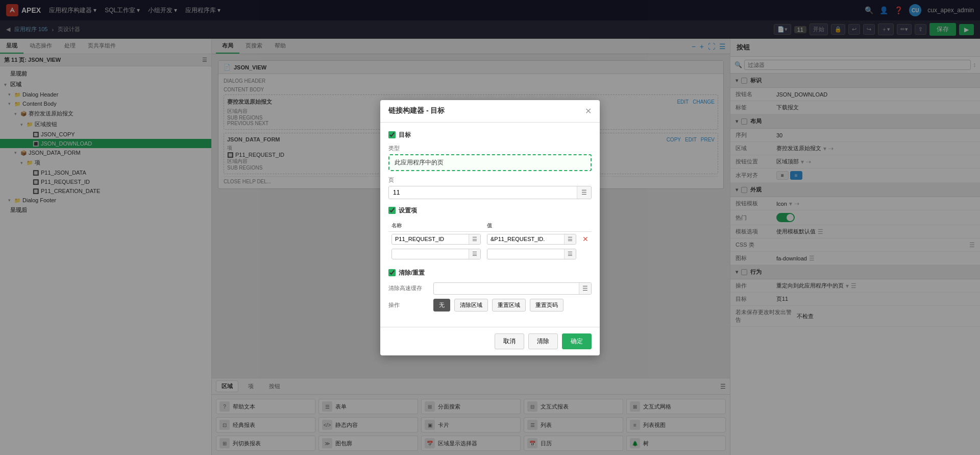 This screenshot has width=980, height=455. Describe the element at coordinates (490, 180) in the screenshot. I see `page-label: 页` at that location.